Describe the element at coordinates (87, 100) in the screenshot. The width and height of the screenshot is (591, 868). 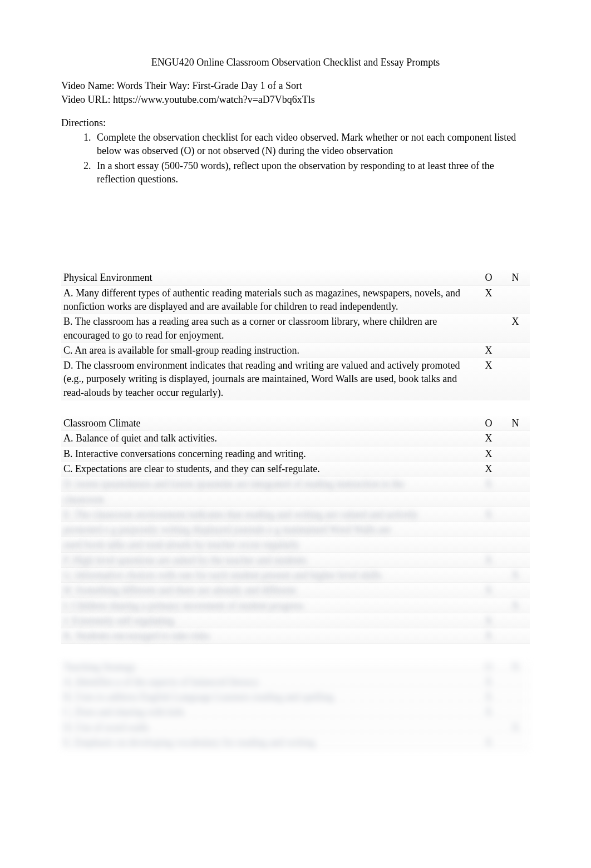
I see `video-url-label: Video URL:` at that location.